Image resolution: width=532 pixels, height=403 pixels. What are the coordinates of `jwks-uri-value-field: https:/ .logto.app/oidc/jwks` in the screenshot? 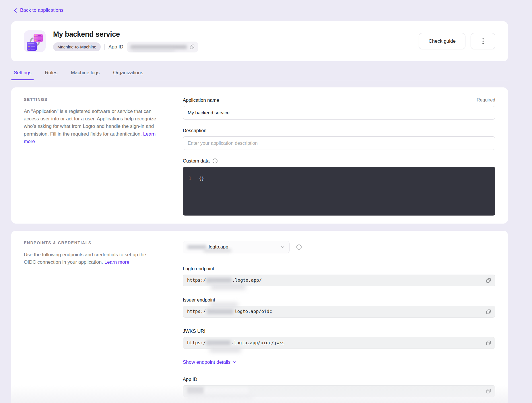 It's located at (339, 343).